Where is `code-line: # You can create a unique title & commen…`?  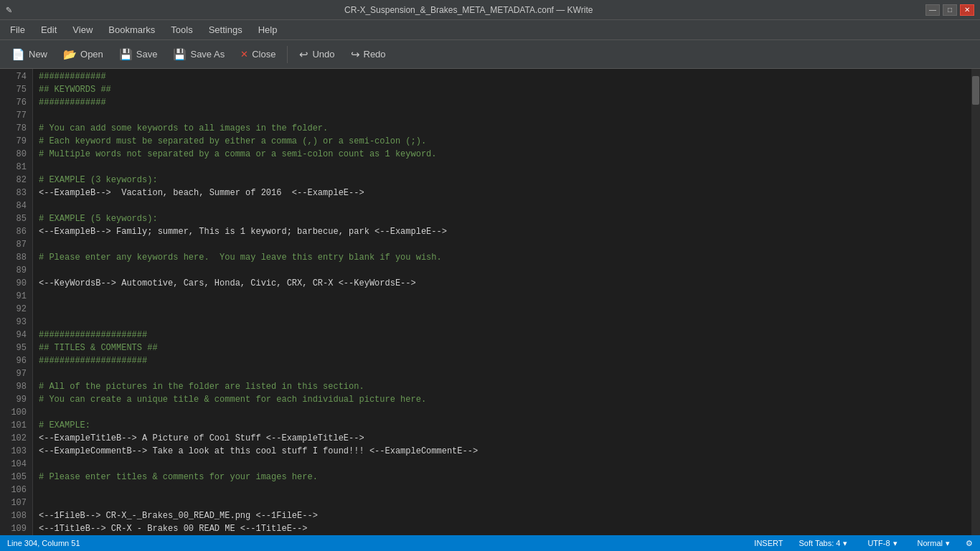
code-line: # You can create a unique title & commen… is located at coordinates (502, 400).